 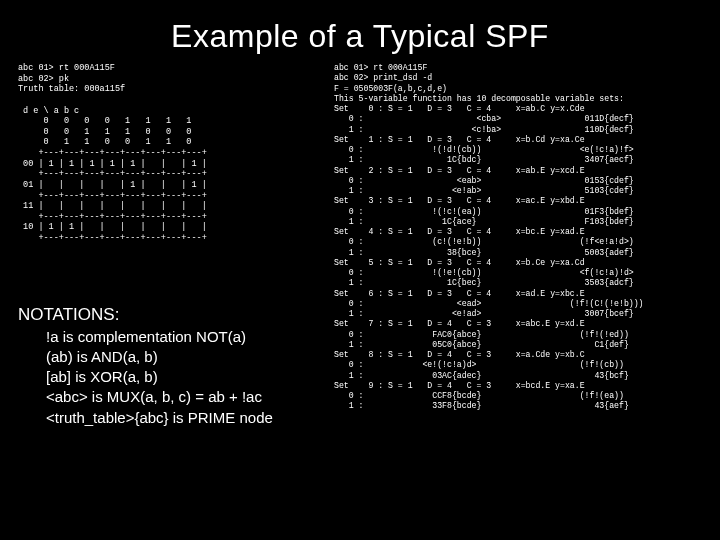 I want to click on truth-table-block: abc 01> rt 000A115F abc 02> pk Truth tab…, so click(x=173, y=154).